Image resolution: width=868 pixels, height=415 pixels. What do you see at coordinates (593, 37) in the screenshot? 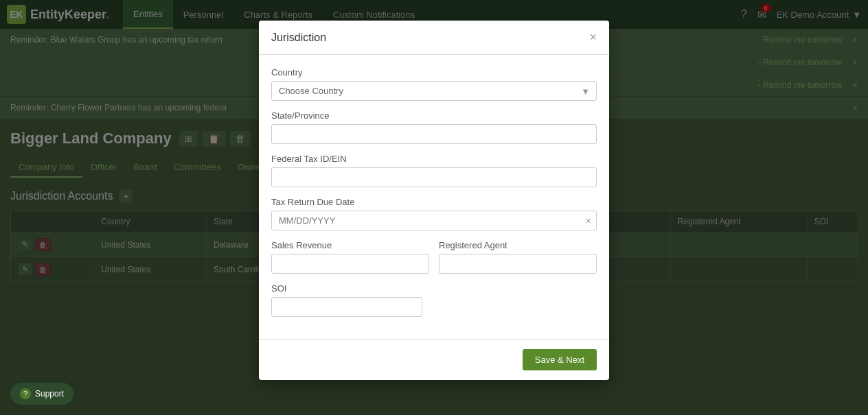
I see `modal-close-button: ×` at bounding box center [593, 37].